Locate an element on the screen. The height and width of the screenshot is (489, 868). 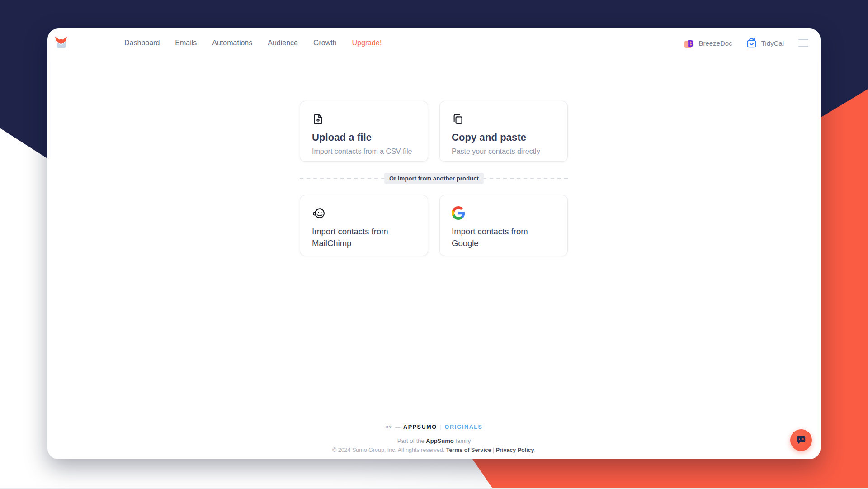
breezedoc-icon: B is located at coordinates (690, 43).